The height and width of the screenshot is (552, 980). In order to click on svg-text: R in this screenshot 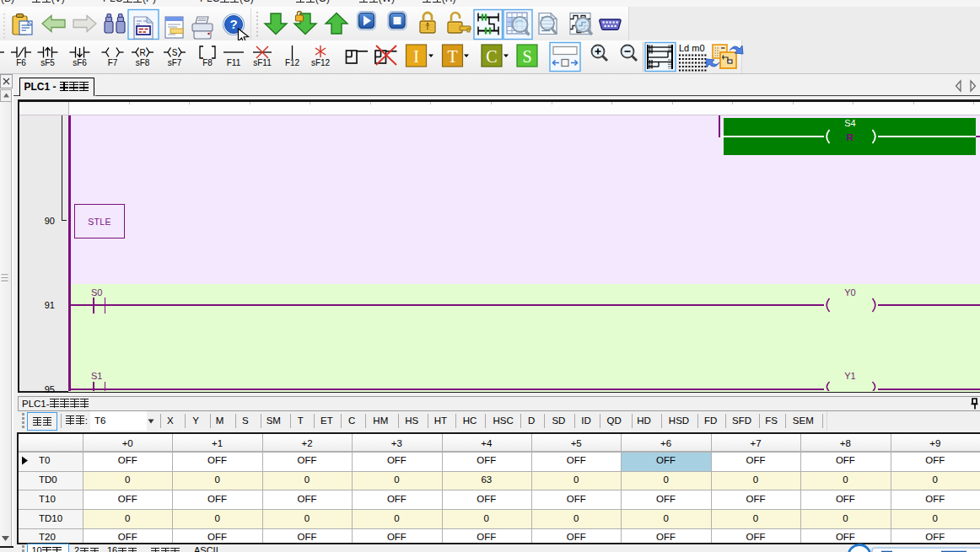, I will do `click(142, 52)`.